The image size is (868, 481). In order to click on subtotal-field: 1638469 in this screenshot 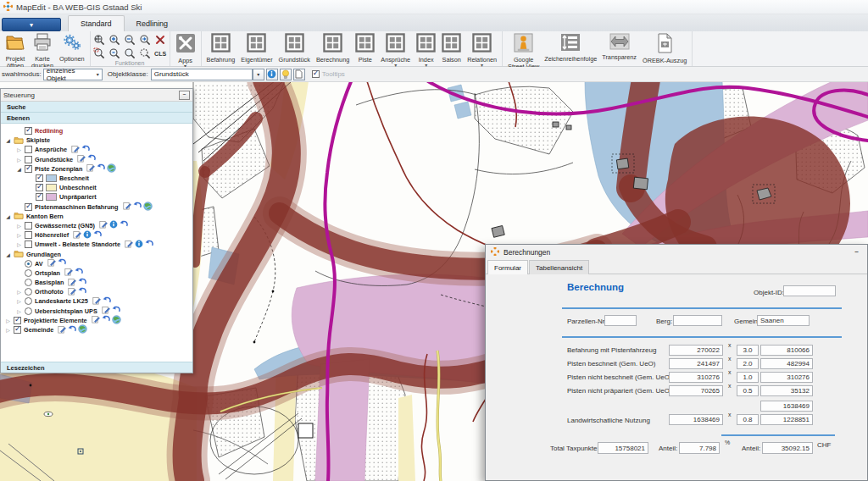, I will do `click(787, 406)`.